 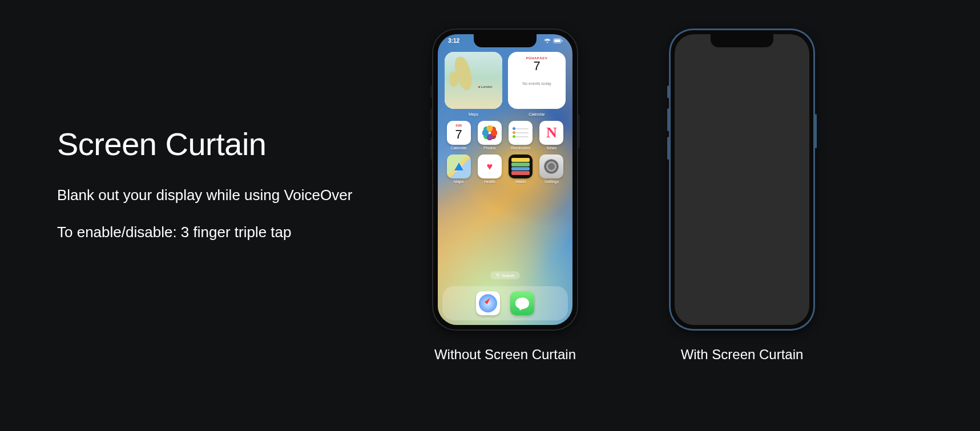 What do you see at coordinates (551, 136) in the screenshot?
I see `news-app: N News` at bounding box center [551, 136].